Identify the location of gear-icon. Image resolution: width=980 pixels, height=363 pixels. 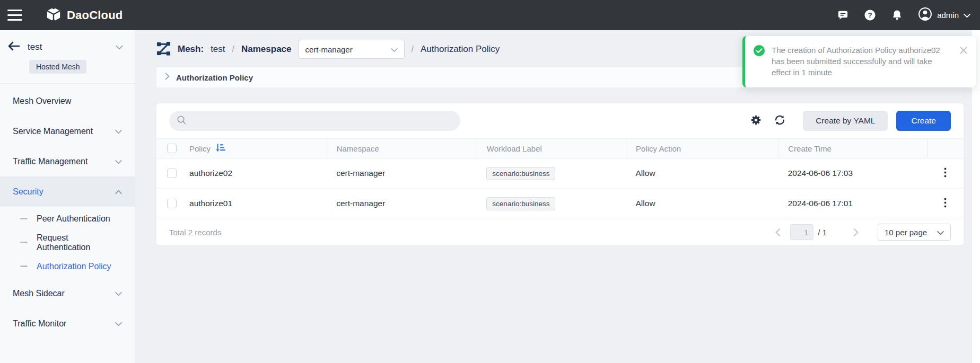
(756, 121).